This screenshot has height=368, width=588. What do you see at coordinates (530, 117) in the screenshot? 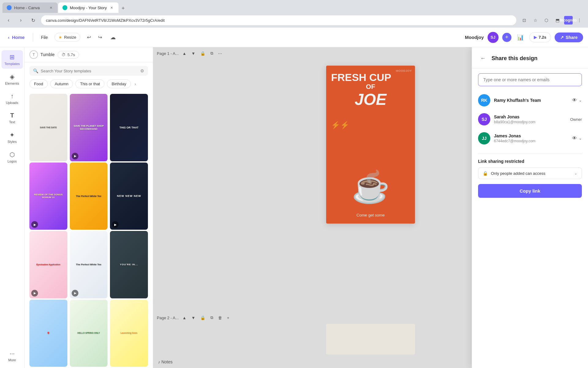
I see `person-name-sj: Sarah Jonas` at bounding box center [530, 117].